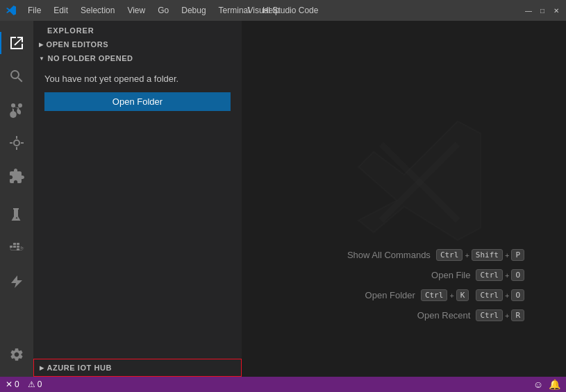 This screenshot has height=392, width=566. Describe the element at coordinates (138, 101) in the screenshot. I see `open-folder-button: Open Folder` at that location.